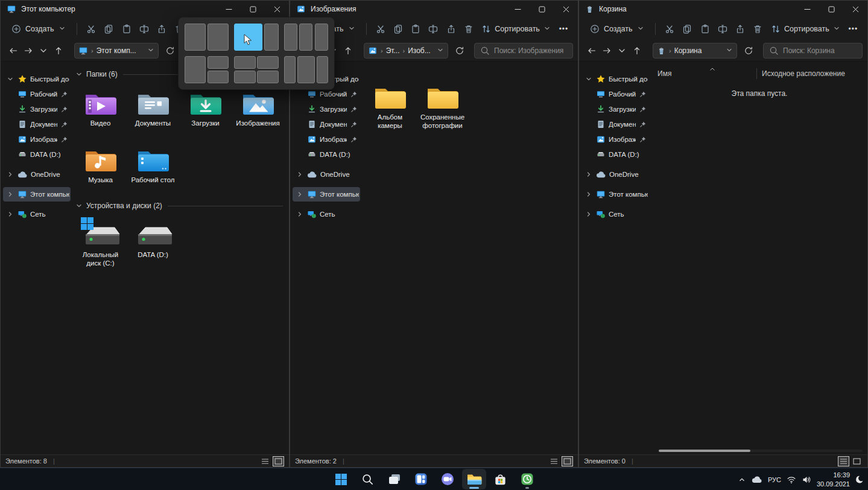  What do you see at coordinates (757, 480) in the screenshot?
I see `onedrive-tray-icon` at bounding box center [757, 480].